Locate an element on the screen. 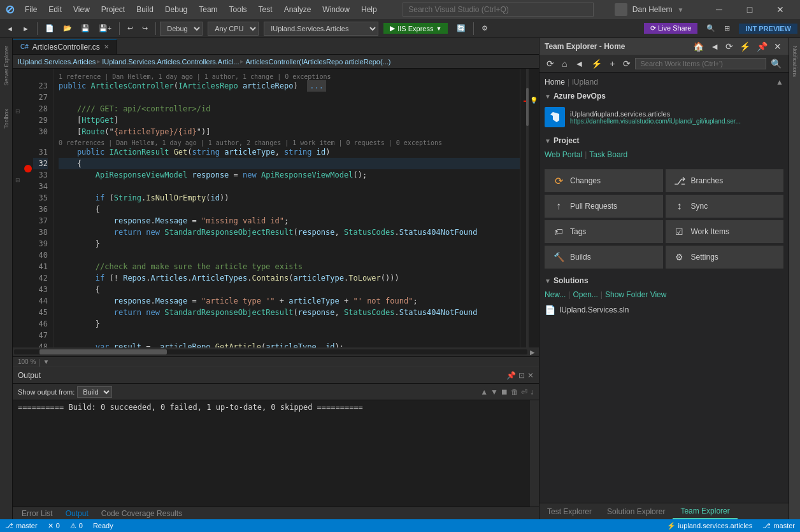  te-connect-button: ⚡ is located at coordinates (745, 46).